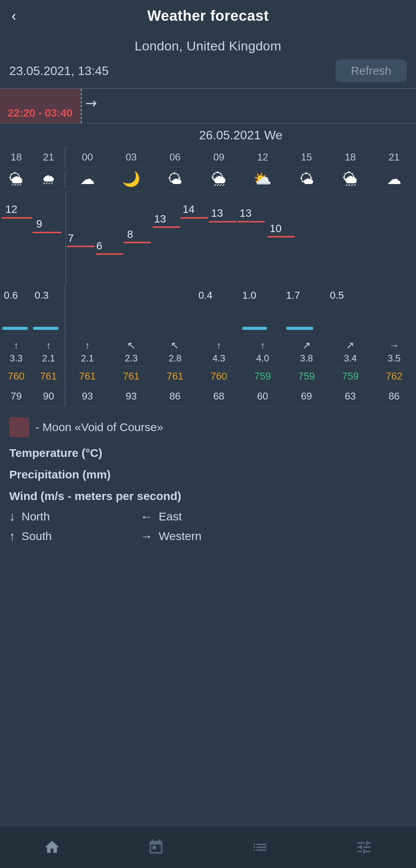 Image resolution: width=416 pixels, height=868 pixels. I want to click on icon-21: ☁, so click(394, 179).